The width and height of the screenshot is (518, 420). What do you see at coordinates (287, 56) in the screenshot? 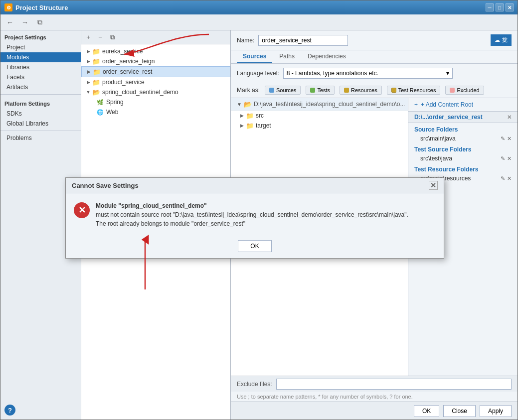
I see `tab-paths-label: Paths` at bounding box center [287, 56].